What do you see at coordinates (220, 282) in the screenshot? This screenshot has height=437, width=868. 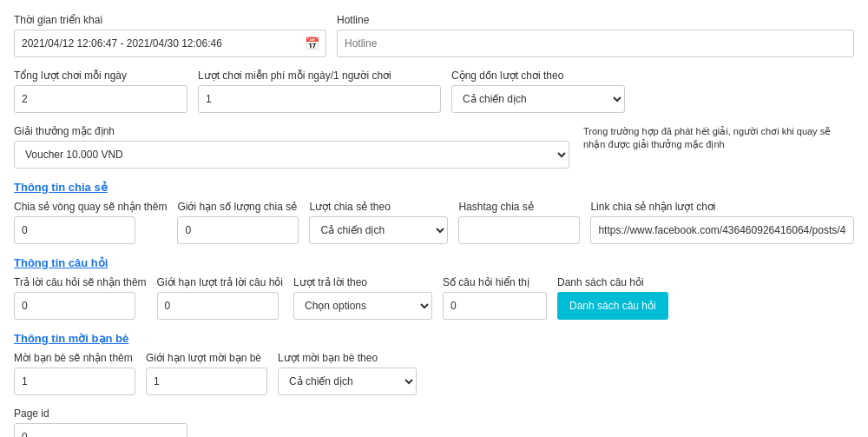 I see `answer-limit-label: Giới hạn lượt trả lời câu hỏi` at bounding box center [220, 282].